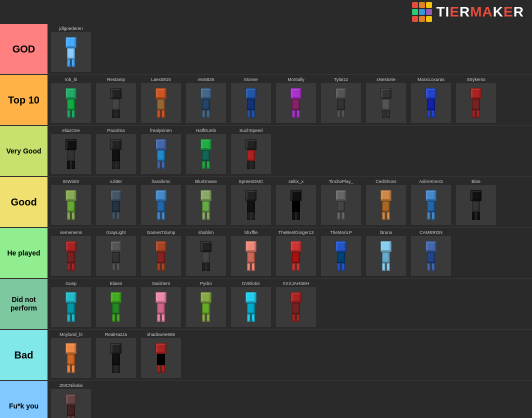  I want to click on list-item: Restamp, so click(116, 100).